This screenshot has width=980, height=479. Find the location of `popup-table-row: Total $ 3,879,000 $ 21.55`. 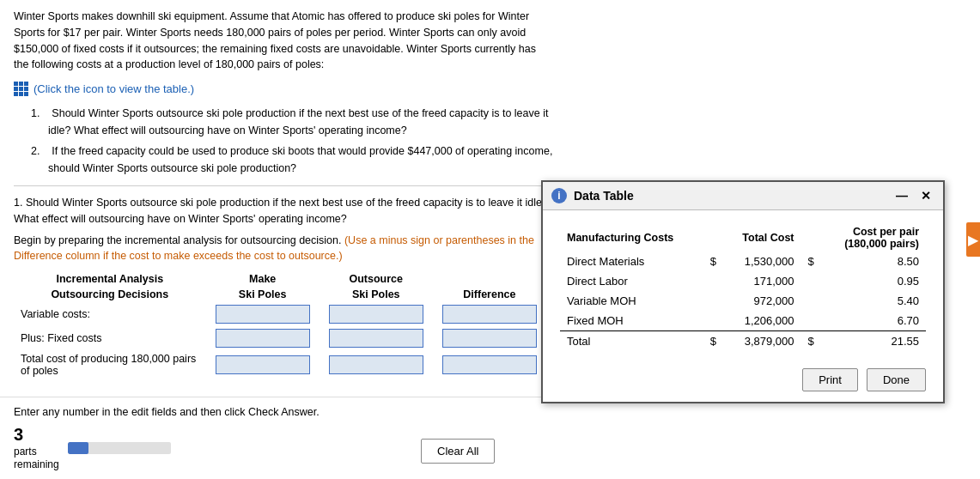

popup-table-row: Total $ 3,879,000 $ 21.55 is located at coordinates (743, 342).